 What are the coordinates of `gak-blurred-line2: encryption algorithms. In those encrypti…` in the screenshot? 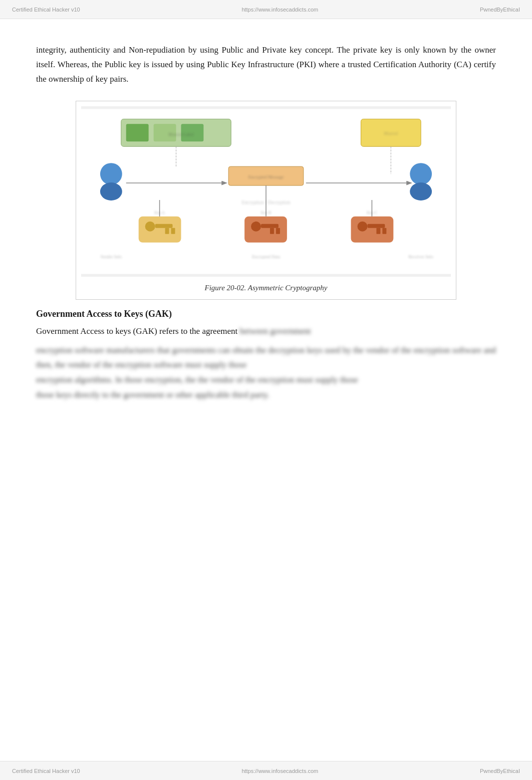 It's located at (266, 380).